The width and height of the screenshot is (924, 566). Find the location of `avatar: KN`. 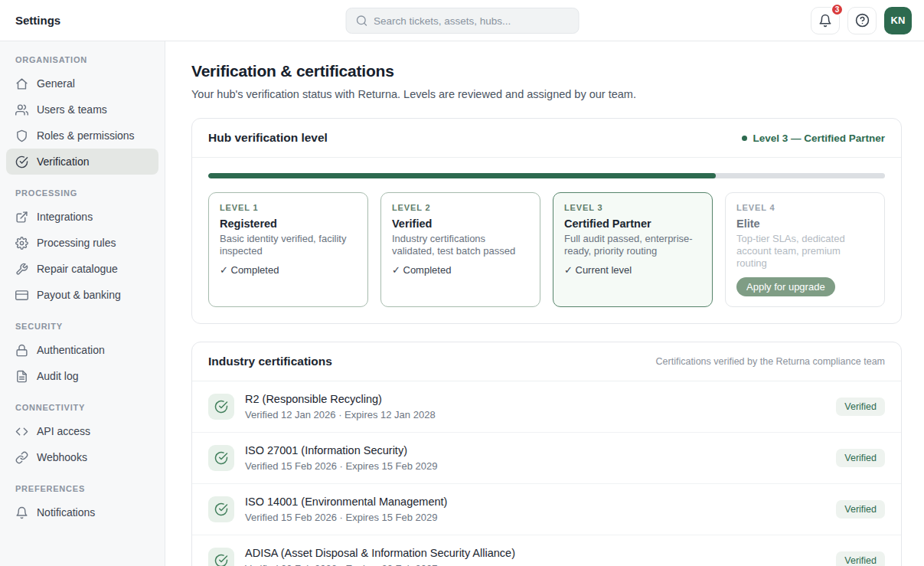

avatar: KN is located at coordinates (898, 21).